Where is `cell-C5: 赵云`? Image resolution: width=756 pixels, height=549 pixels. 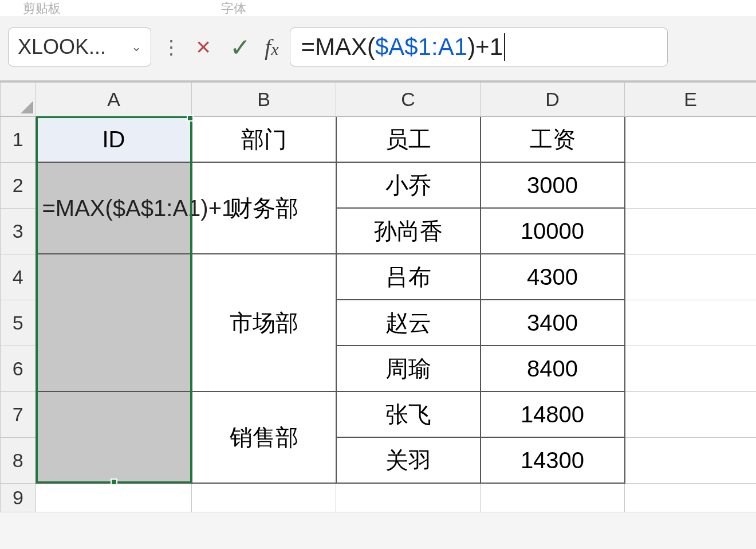 cell-C5: 赵云 is located at coordinates (408, 323).